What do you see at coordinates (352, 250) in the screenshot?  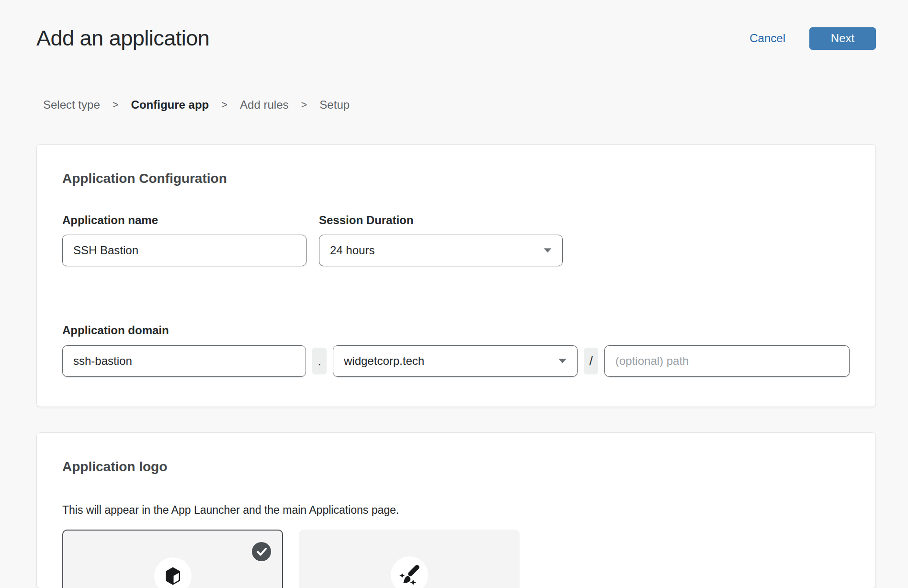 I see `session-duration-value: 24 hours` at bounding box center [352, 250].